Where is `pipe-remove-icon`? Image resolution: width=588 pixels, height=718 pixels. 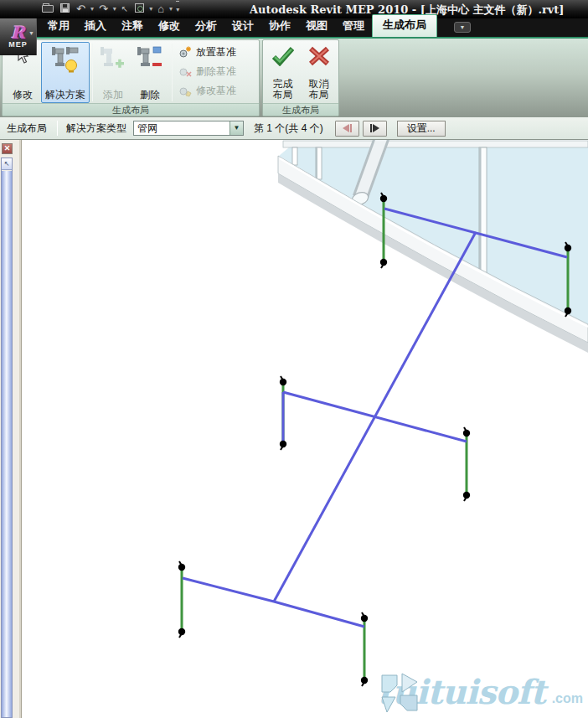 pipe-remove-icon is located at coordinates (150, 59).